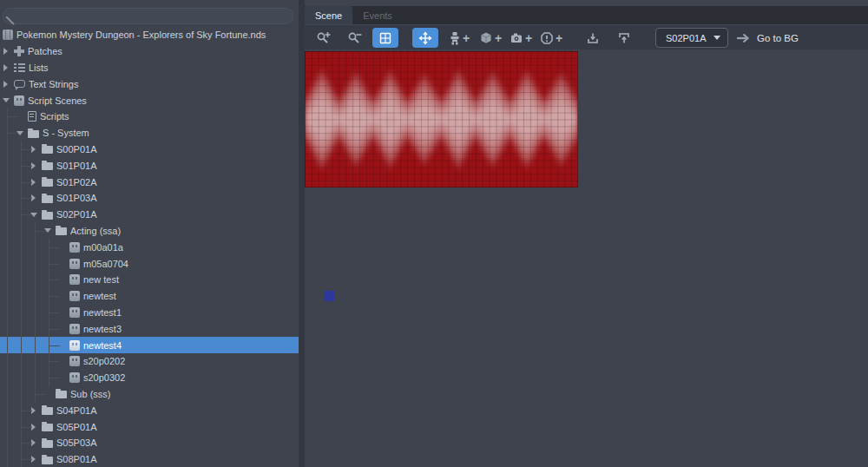 The height and width of the screenshot is (467, 868). What do you see at coordinates (19, 68) in the screenshot?
I see `list-icon` at bounding box center [19, 68].